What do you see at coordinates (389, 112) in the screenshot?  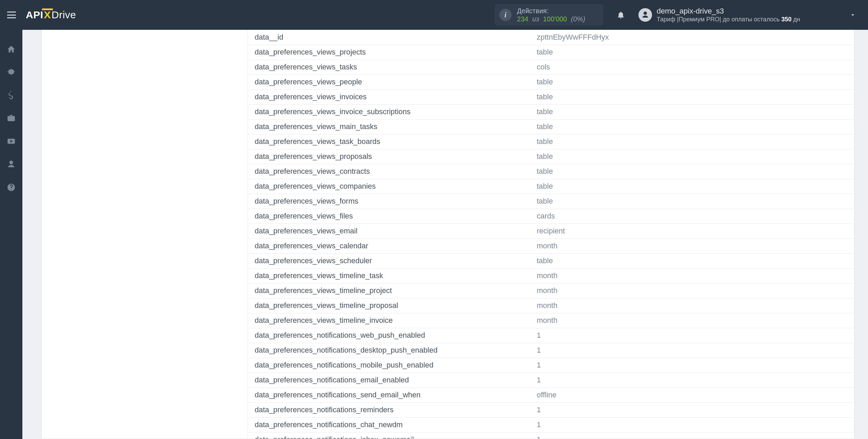 I see `field-key: data_preferences_views_invoice_subscript…` at bounding box center [389, 112].